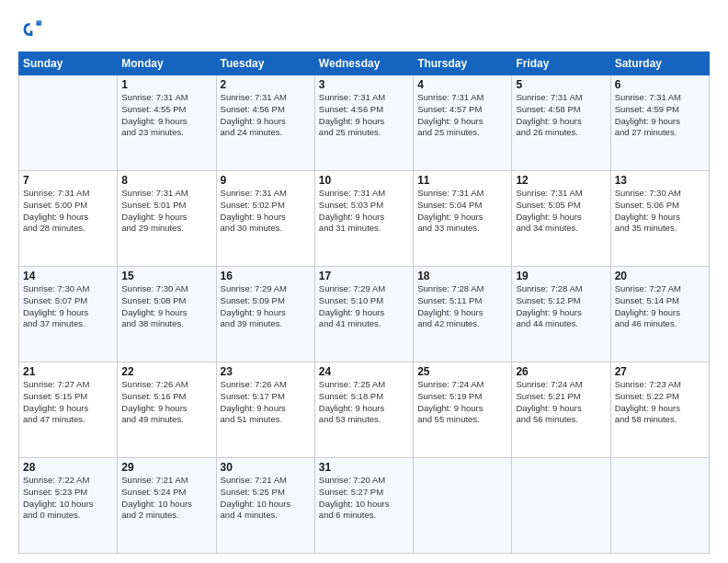 This screenshot has width=728, height=563. Describe the element at coordinates (266, 276) in the screenshot. I see `day-number: 16` at that location.